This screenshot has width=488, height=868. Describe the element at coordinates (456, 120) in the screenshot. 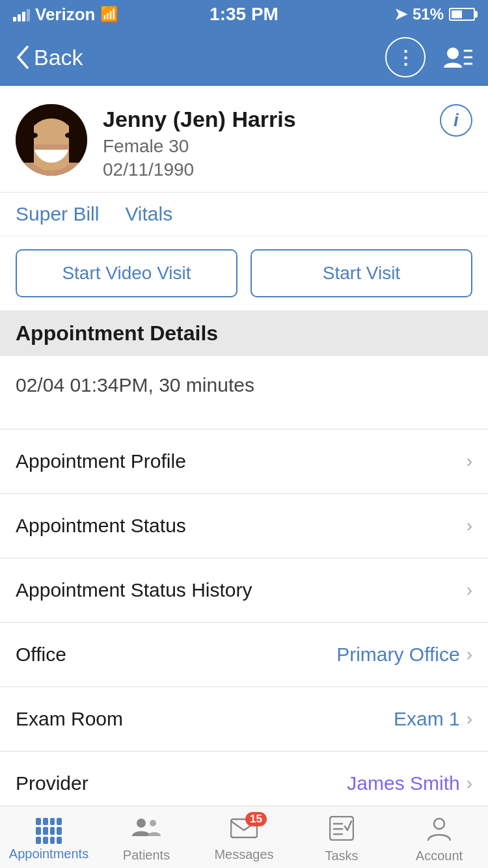

I see `info-icon: i` at that location.